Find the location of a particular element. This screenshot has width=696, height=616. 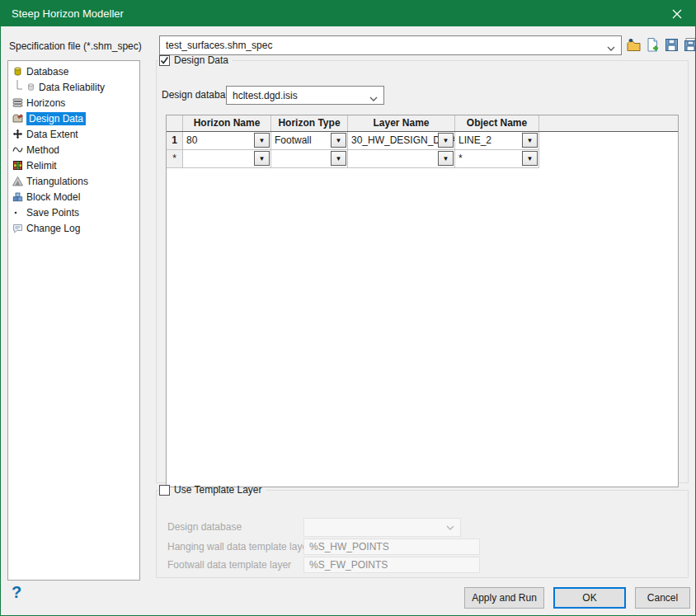

data-extent-icon is located at coordinates (18, 134).